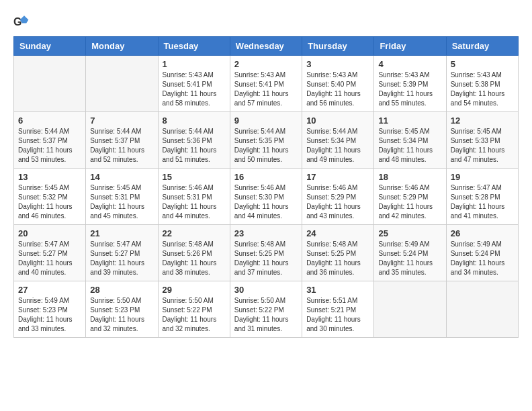 This screenshot has height=411, width=532. Describe the element at coordinates (194, 234) in the screenshot. I see `day-number: 22` at that location.